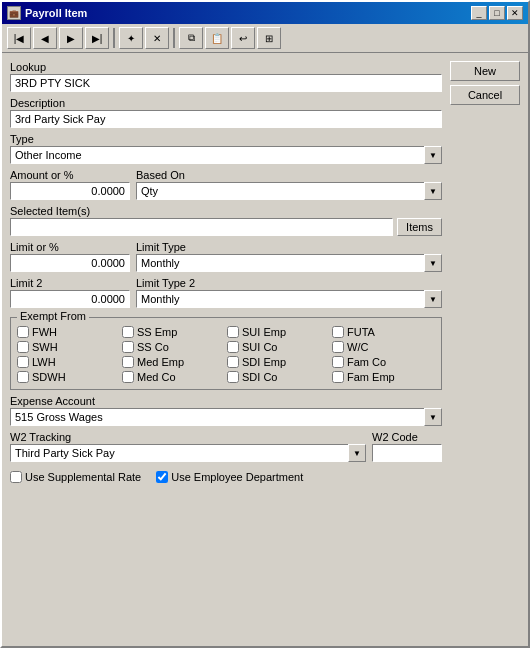 Image resolution: width=530 pixels, height=648 pixels. Describe the element at coordinates (289, 283) in the screenshot. I see `limit-type2-label: Limit Type 2` at that location.